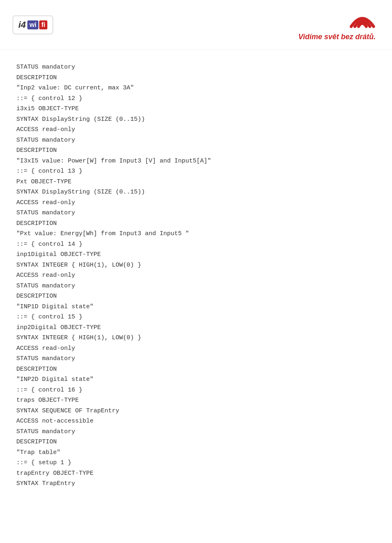  I want to click on logo-wifi: wi fi, so click(38, 25).